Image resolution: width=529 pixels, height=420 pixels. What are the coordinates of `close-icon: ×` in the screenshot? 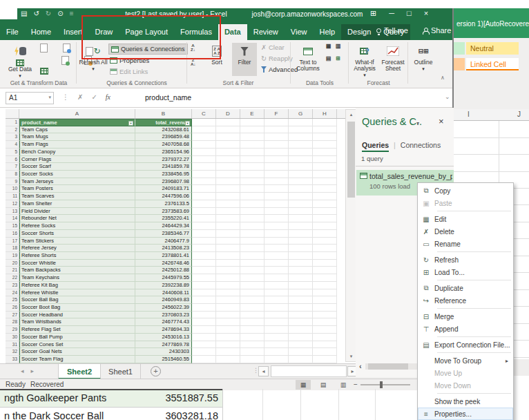 It's located at (426, 14).